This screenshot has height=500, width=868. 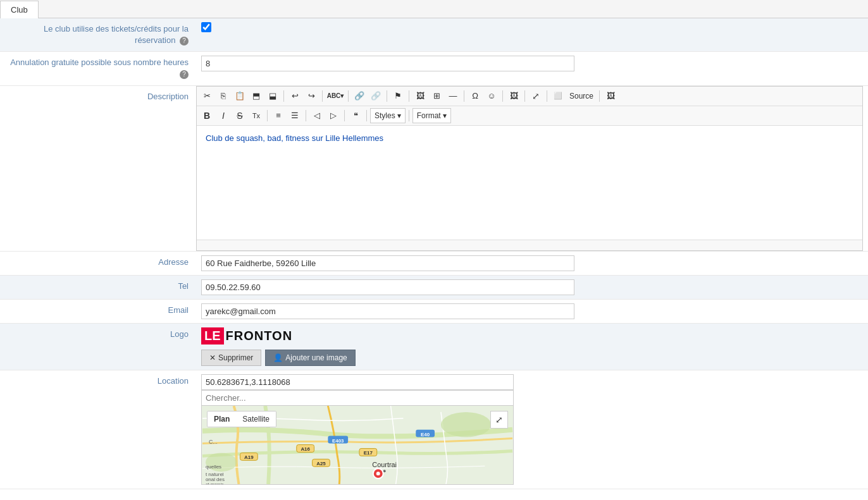 I want to click on tel-input: 09.50.22.59.60, so click(x=388, y=287).